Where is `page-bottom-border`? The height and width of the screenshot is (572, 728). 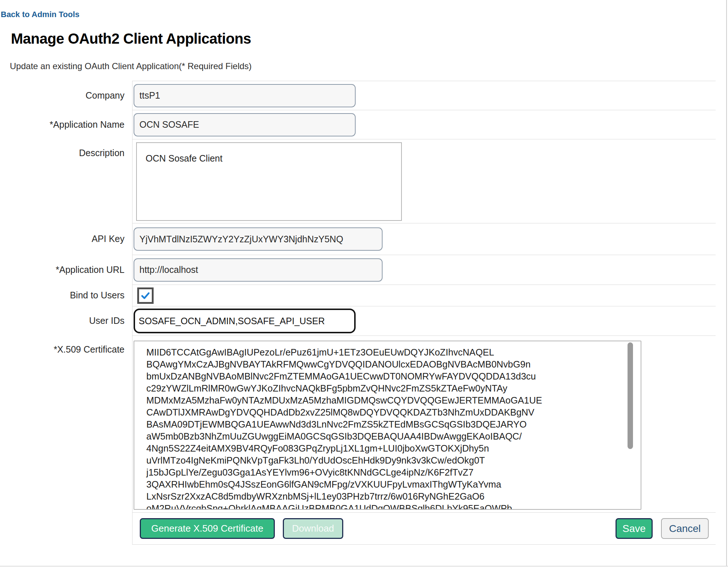 page-bottom-border is located at coordinates (364, 566).